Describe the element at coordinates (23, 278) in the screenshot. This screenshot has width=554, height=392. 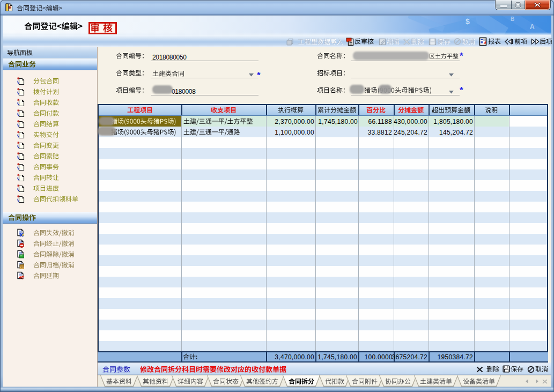
I see `svg-text: 7` at that location.